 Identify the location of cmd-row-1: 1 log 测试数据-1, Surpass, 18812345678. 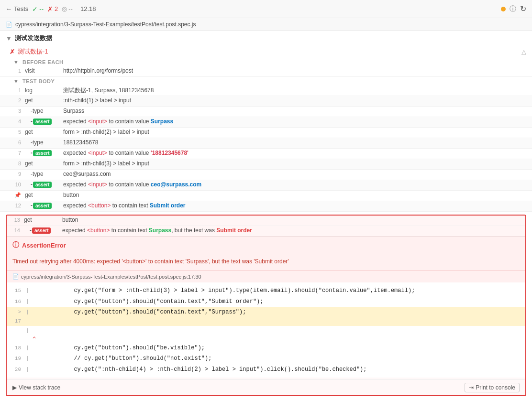
(266, 91).